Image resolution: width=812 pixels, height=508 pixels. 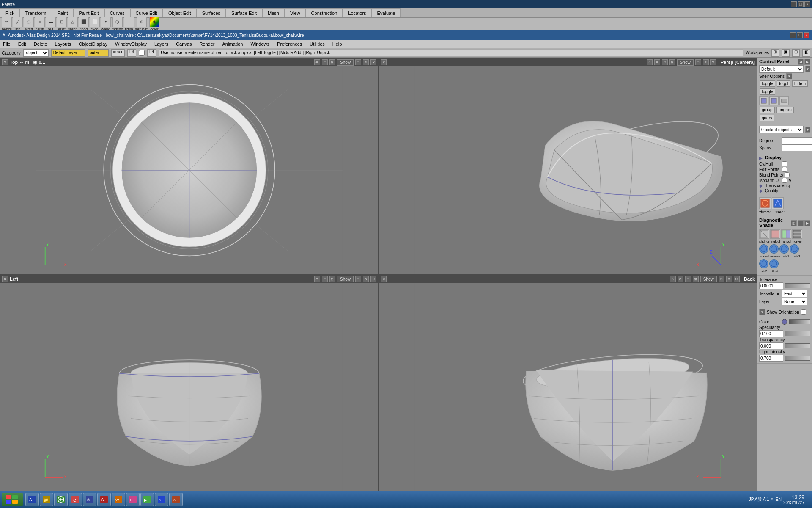 I want to click on shade-usetex, so click(x=774, y=249).